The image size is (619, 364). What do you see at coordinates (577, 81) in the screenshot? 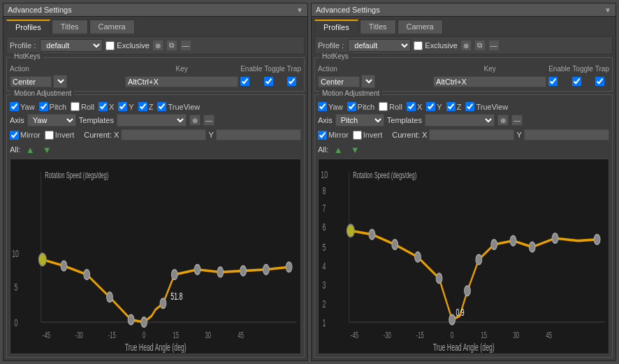
I see `right-toggle-checkbox` at bounding box center [577, 81].